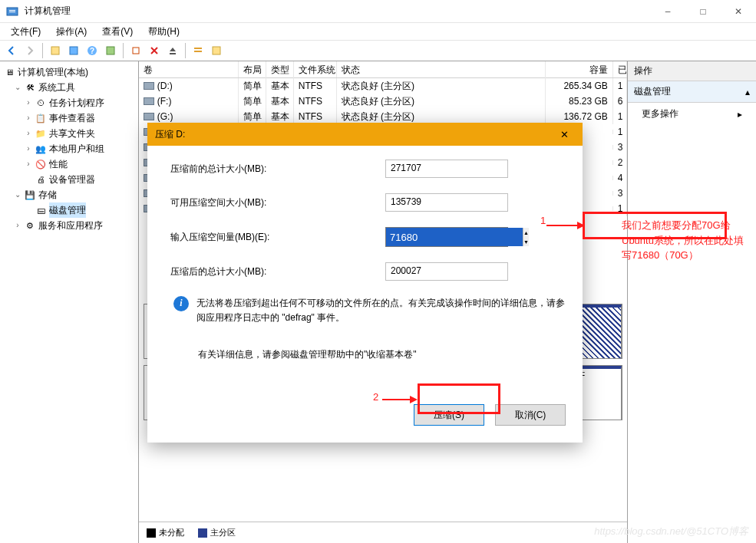 The image size is (756, 543). I want to click on tree-services-apps: ›⚙服务和应用程序, so click(75, 225).